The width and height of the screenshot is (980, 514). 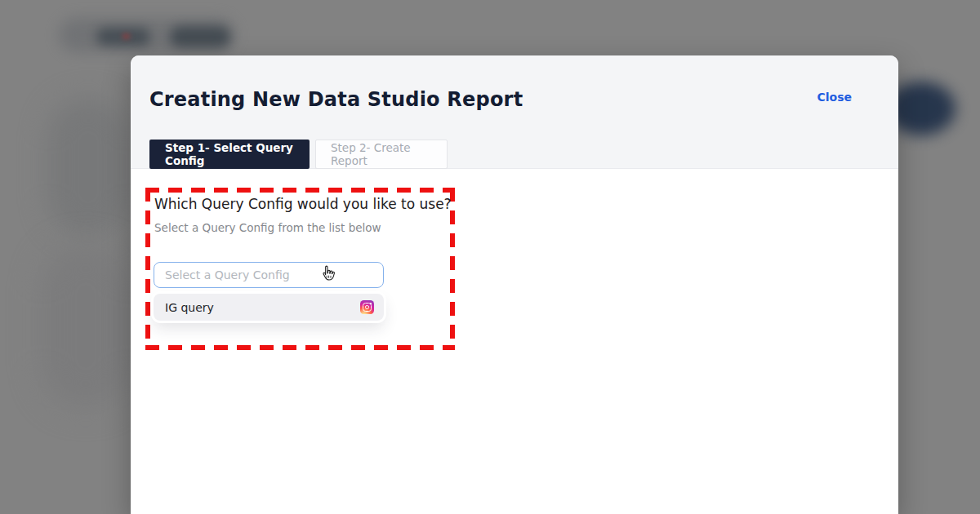 What do you see at coordinates (147, 35) in the screenshot?
I see `blurred-background-button` at bounding box center [147, 35].